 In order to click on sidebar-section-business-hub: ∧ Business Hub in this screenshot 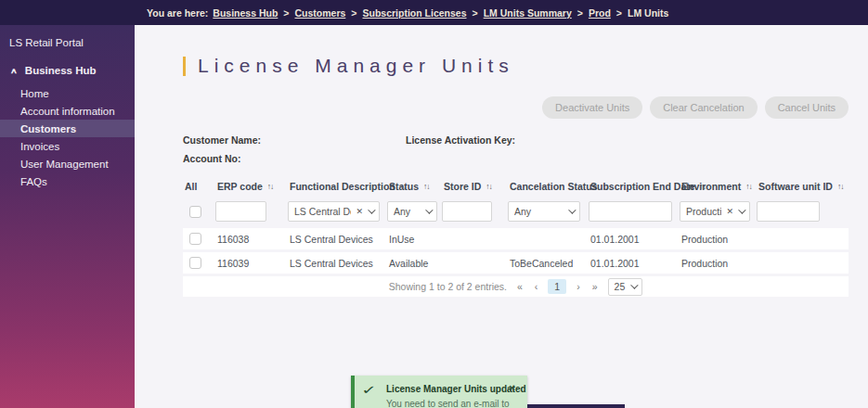, I will do `click(67, 71)`.